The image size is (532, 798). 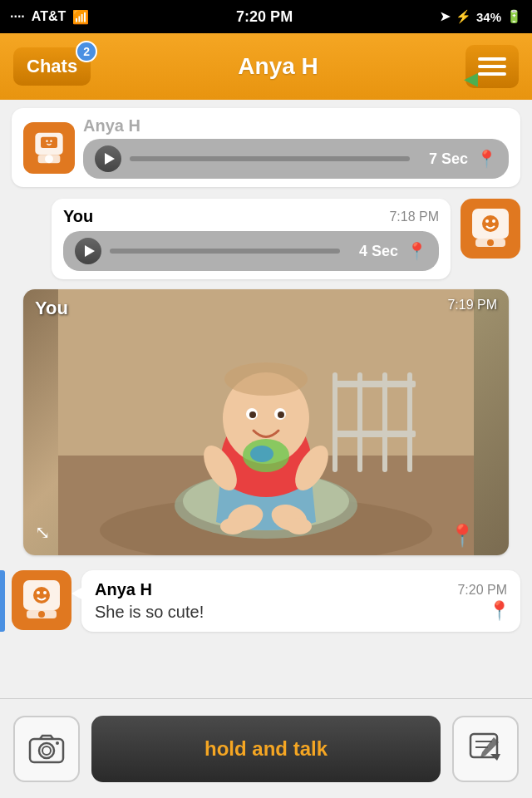 What do you see at coordinates (485, 749) in the screenshot?
I see `compose-icon` at bounding box center [485, 749].